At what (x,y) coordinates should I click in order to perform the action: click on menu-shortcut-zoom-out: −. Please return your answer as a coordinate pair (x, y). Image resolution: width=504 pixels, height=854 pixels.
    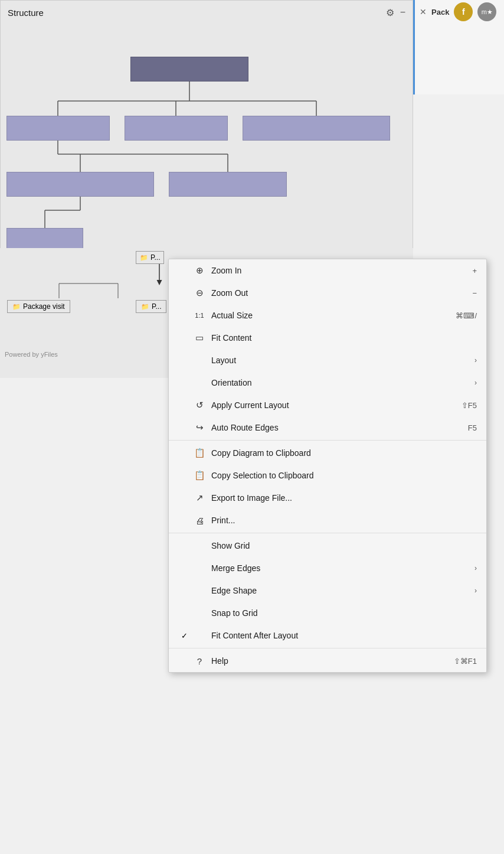
    Looking at the image, I should click on (474, 293).